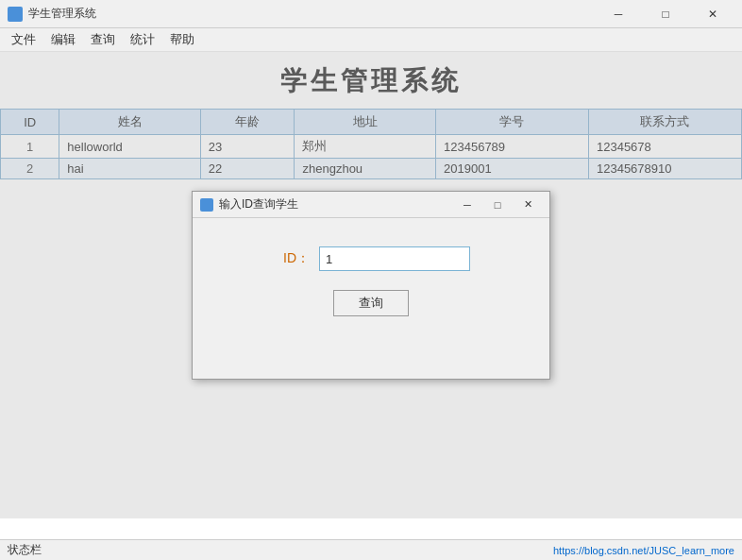 This screenshot has height=560, width=742. I want to click on menu-item-query: 查询, so click(103, 40).